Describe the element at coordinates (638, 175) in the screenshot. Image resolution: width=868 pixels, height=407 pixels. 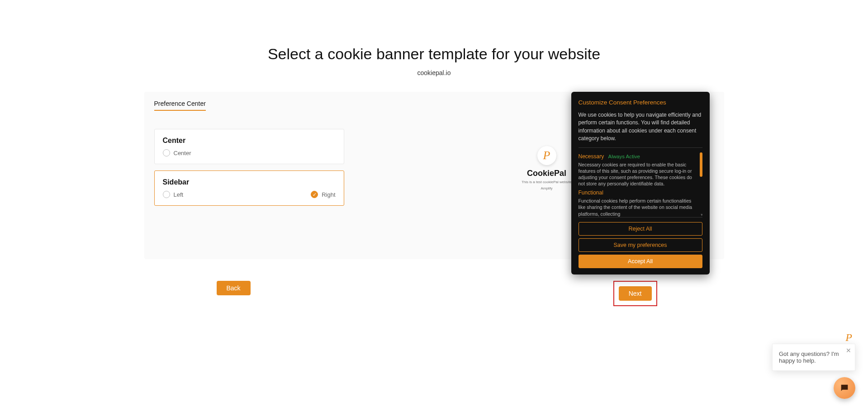
I see `category-necessary-desc: Necessary cookies are required to enable…` at that location.